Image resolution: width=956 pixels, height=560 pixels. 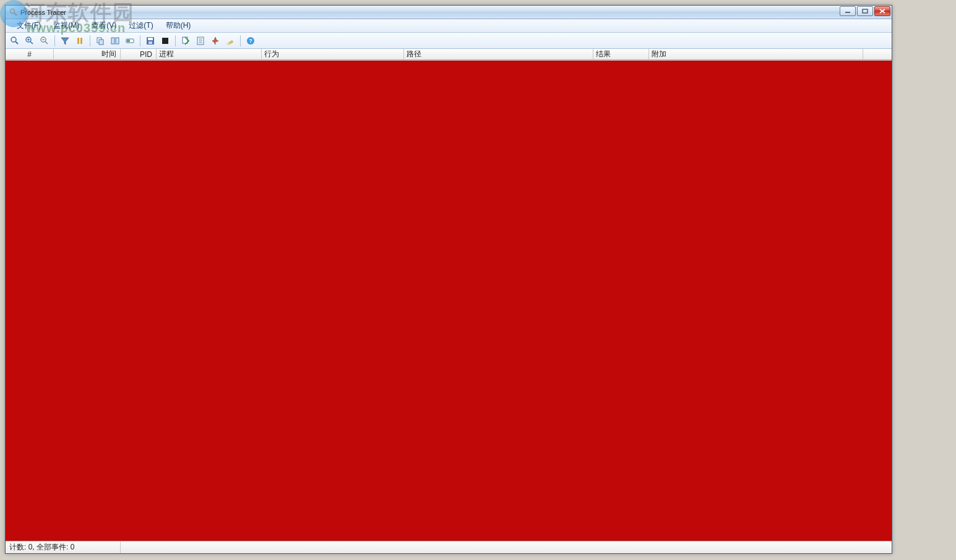 What do you see at coordinates (28, 26) in the screenshot?
I see `menu-file: 文件(F)` at bounding box center [28, 26].